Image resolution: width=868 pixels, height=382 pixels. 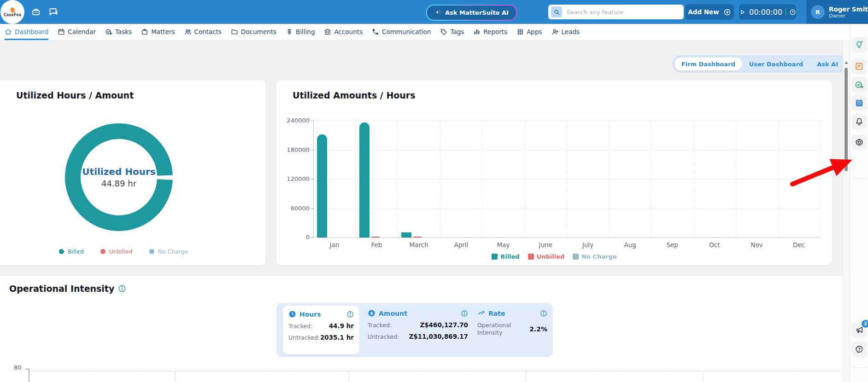 What do you see at coordinates (529, 32) in the screenshot?
I see `tab-apps: Apps` at bounding box center [529, 32].